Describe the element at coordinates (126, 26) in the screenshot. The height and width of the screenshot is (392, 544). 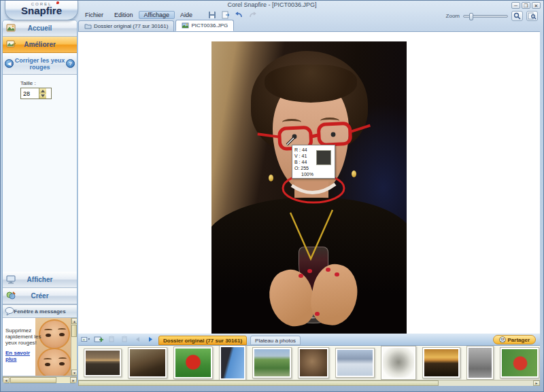
I see `tab-folder: Dossier original (77 sur 30161)` at that location.